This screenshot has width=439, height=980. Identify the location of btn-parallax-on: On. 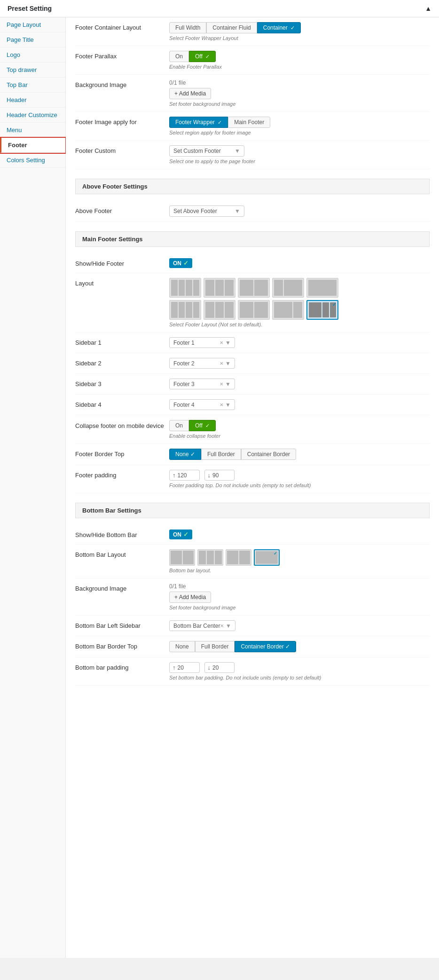
(179, 56).